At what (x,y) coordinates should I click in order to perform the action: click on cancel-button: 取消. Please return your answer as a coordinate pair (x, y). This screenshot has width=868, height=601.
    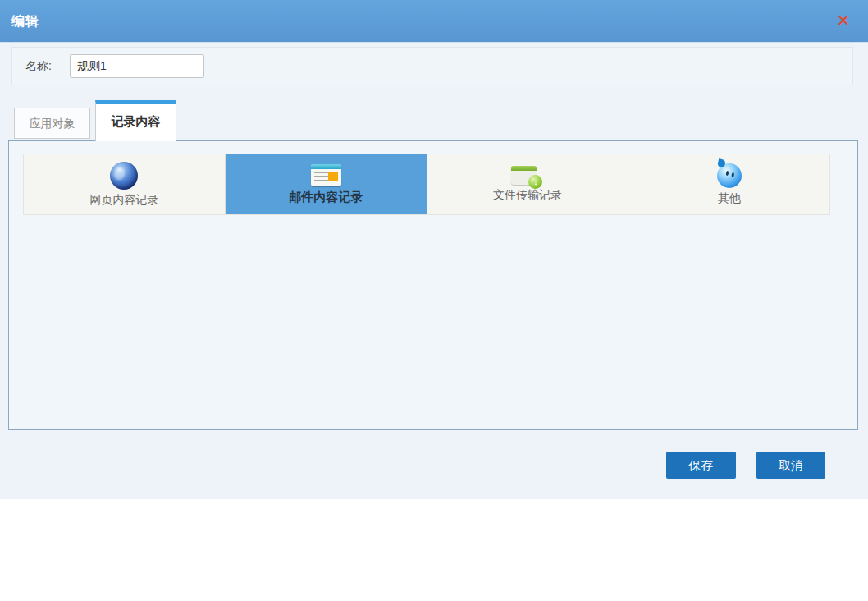
    Looking at the image, I should click on (791, 465).